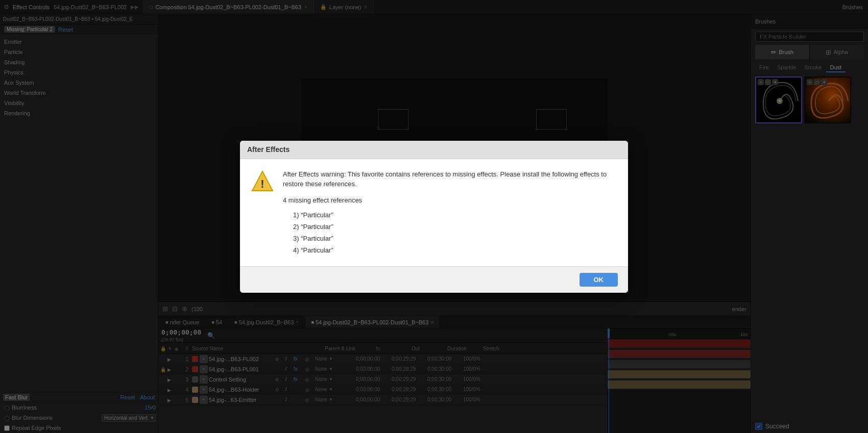 This screenshot has height=433, width=868. I want to click on dialog-list-item-3: 3) “Particular”, so click(450, 239).